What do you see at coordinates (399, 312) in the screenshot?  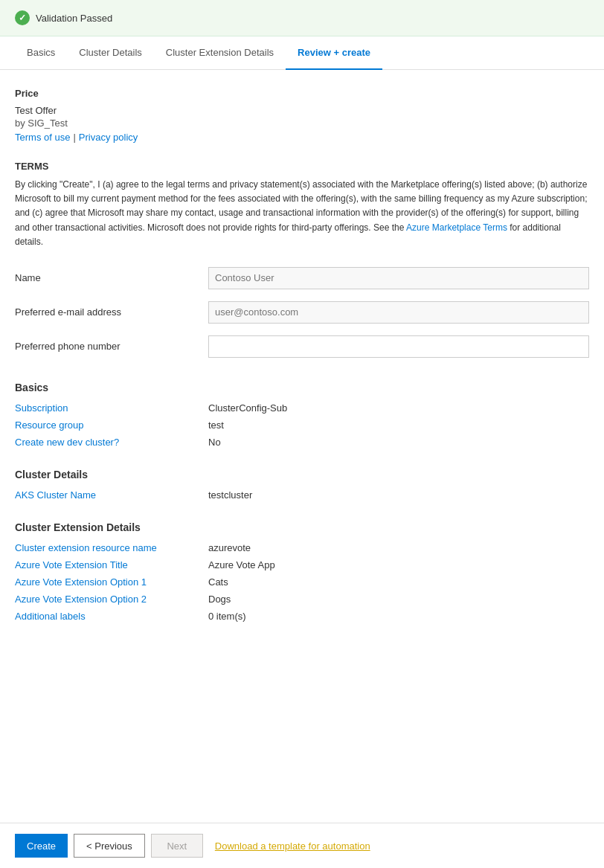 I see `email-input` at bounding box center [399, 312].